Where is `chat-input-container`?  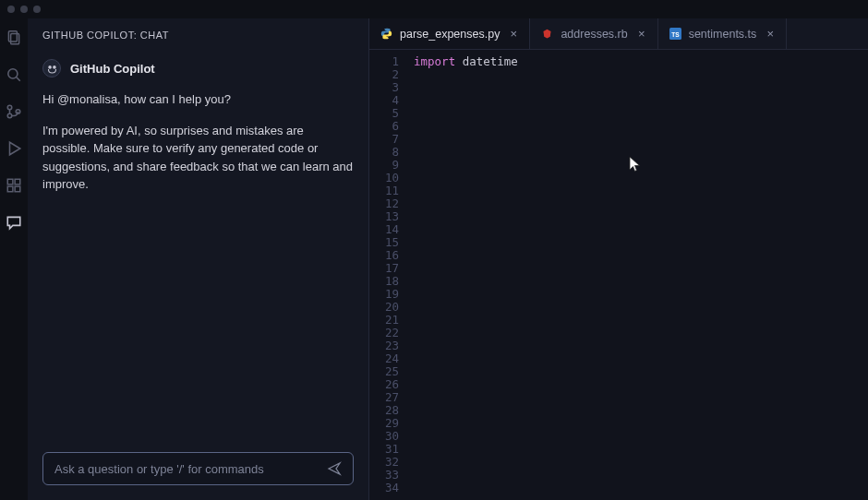
chat-input-container is located at coordinates (198, 469).